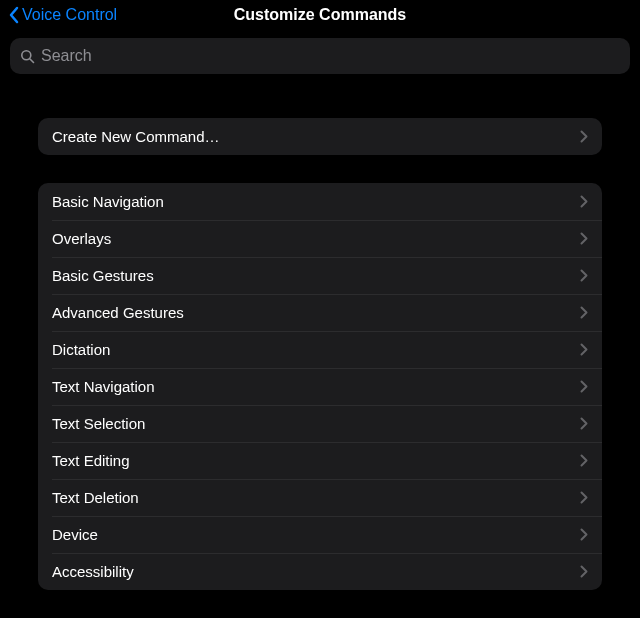 The height and width of the screenshot is (618, 640). What do you see at coordinates (320, 460) in the screenshot?
I see `category-row: Text Editing` at bounding box center [320, 460].